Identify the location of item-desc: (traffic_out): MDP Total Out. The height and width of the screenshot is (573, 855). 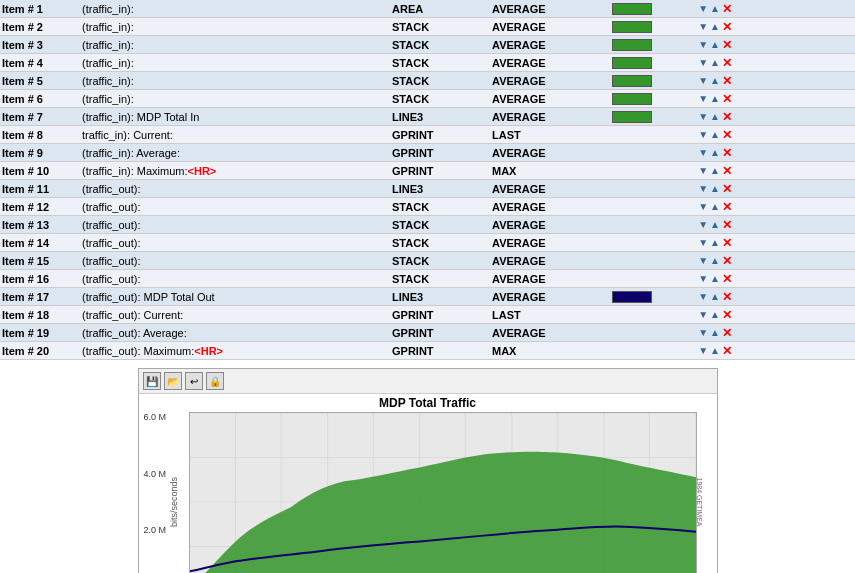
(237, 297).